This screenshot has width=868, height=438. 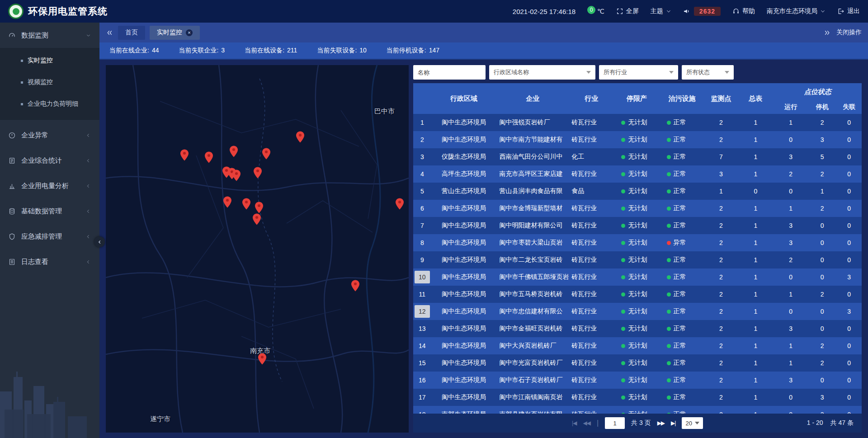 What do you see at coordinates (50, 135) in the screenshot?
I see `sidebar-group-enterprise-abnormal: 企业异常` at bounding box center [50, 135].